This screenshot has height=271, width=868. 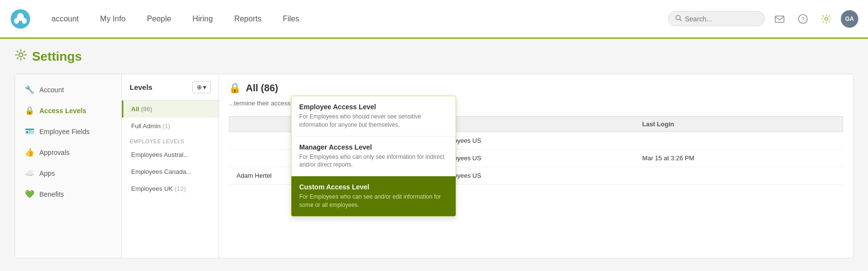 What do you see at coordinates (355, 19) in the screenshot?
I see `nav-links: account My Info People Hiring Reports Fi…` at bounding box center [355, 19].